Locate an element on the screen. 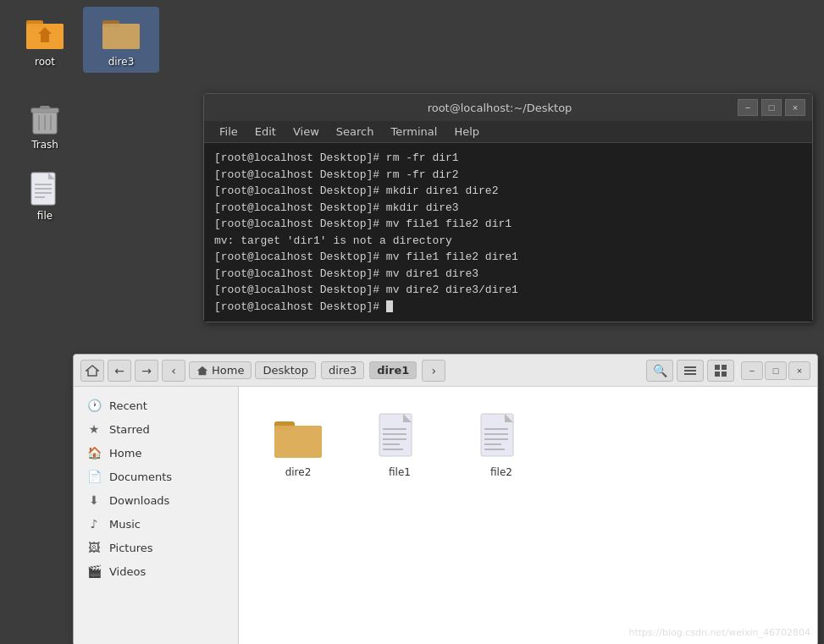 The width and height of the screenshot is (824, 644). desktop-icon-dire3-label: dire3 is located at coordinates (122, 62).